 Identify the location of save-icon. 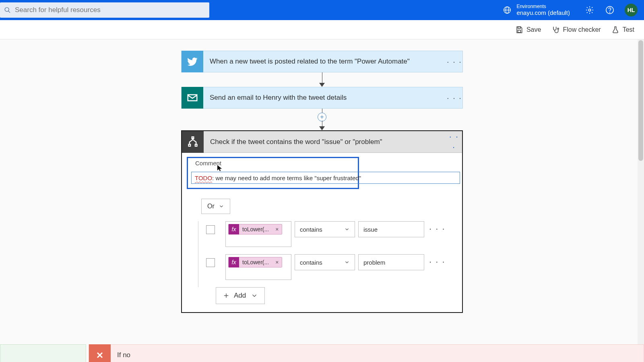
(519, 30).